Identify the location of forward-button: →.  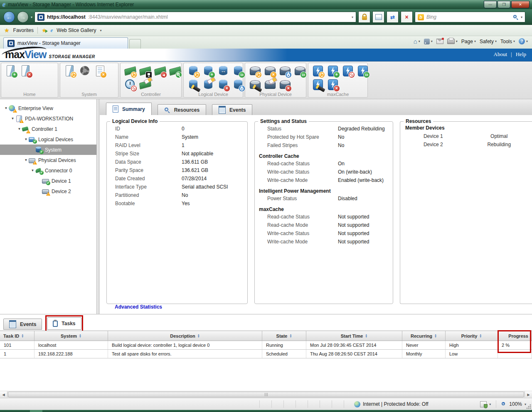
(23, 17).